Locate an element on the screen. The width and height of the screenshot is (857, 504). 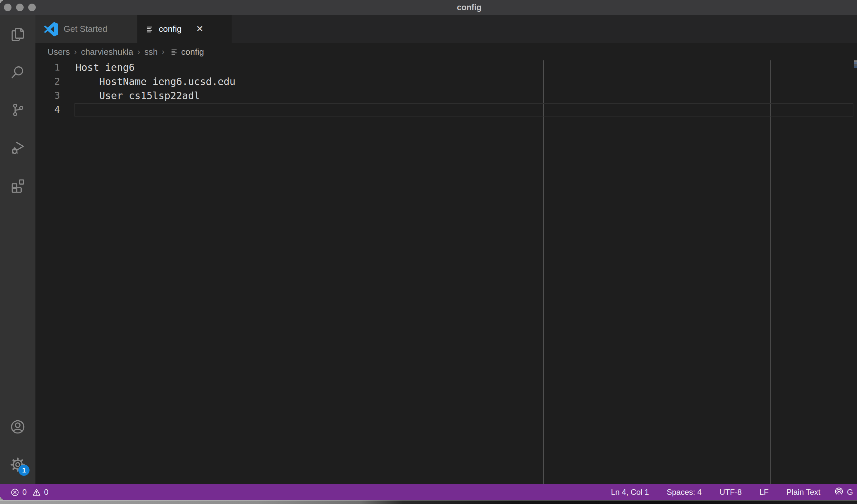
search-icon is located at coordinates (18, 72).